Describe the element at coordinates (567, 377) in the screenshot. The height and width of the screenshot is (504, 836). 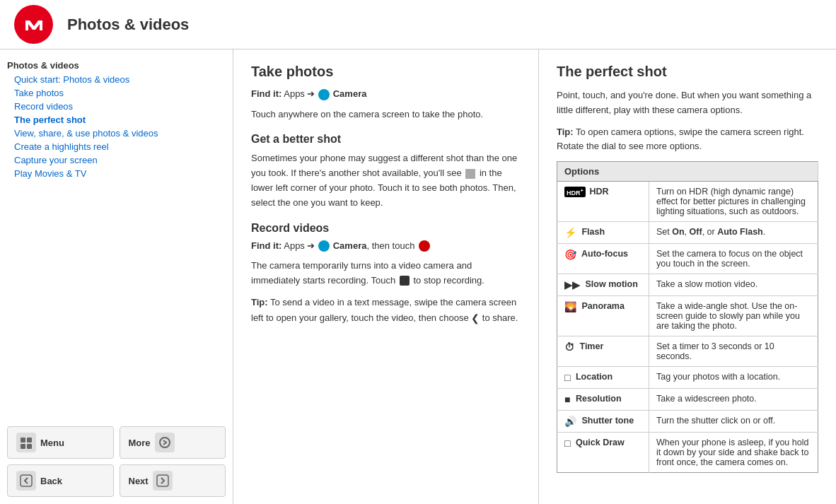
I see `location-icon: □` at that location.